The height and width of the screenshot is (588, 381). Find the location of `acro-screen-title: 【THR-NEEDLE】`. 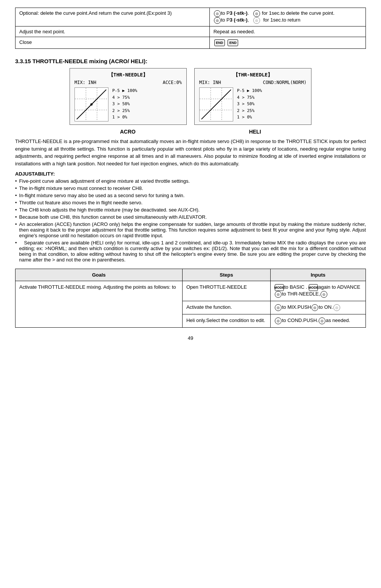

acro-screen-title: 【THR-NEEDLE】 is located at coordinates (128, 75).